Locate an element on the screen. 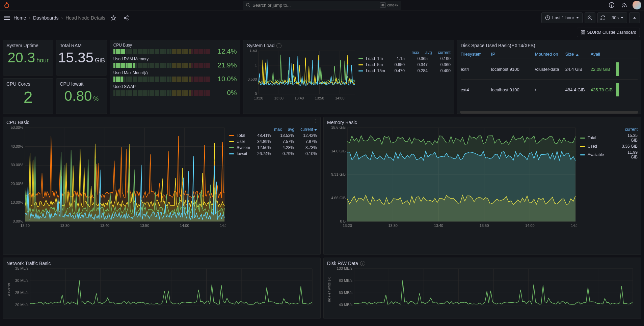 The height and width of the screenshot is (326, 644). time-range-label: Last 1 hour is located at coordinates (563, 18).